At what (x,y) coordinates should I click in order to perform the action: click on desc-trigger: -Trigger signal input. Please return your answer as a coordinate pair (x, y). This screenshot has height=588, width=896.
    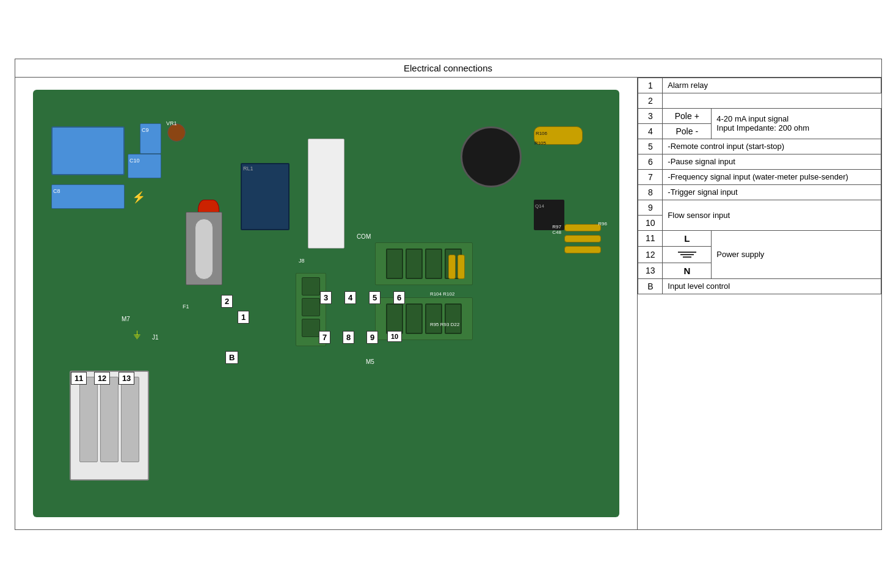
    Looking at the image, I should click on (772, 192).